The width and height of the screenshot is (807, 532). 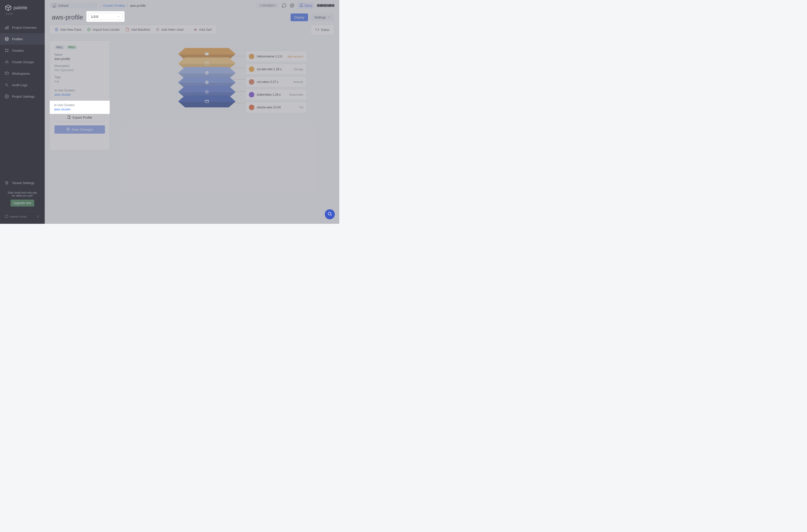 I want to click on logo-text: palette, so click(x=20, y=8).